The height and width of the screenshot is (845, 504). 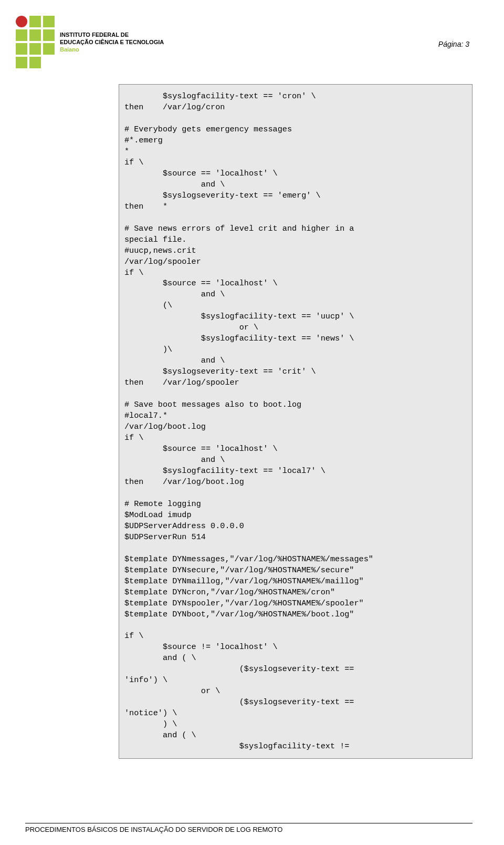 What do you see at coordinates (35, 42) in the screenshot?
I see `logo-grid-icon` at bounding box center [35, 42].